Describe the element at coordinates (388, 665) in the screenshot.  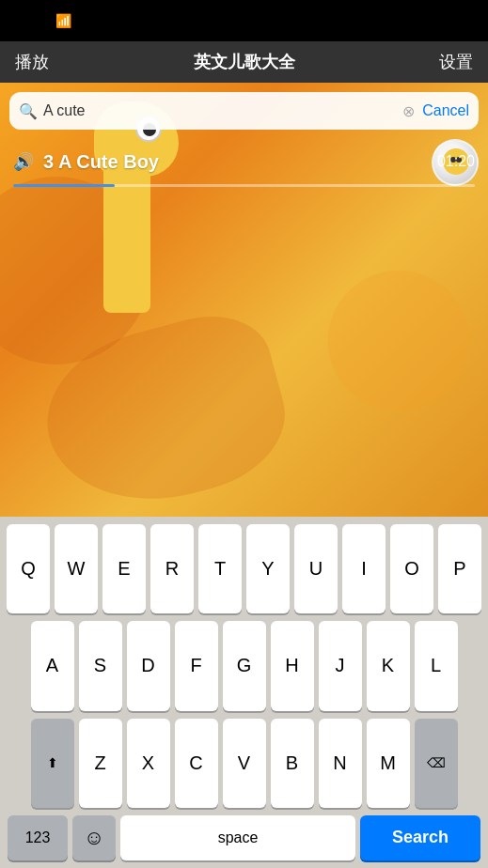
I see `key-k: K` at that location.